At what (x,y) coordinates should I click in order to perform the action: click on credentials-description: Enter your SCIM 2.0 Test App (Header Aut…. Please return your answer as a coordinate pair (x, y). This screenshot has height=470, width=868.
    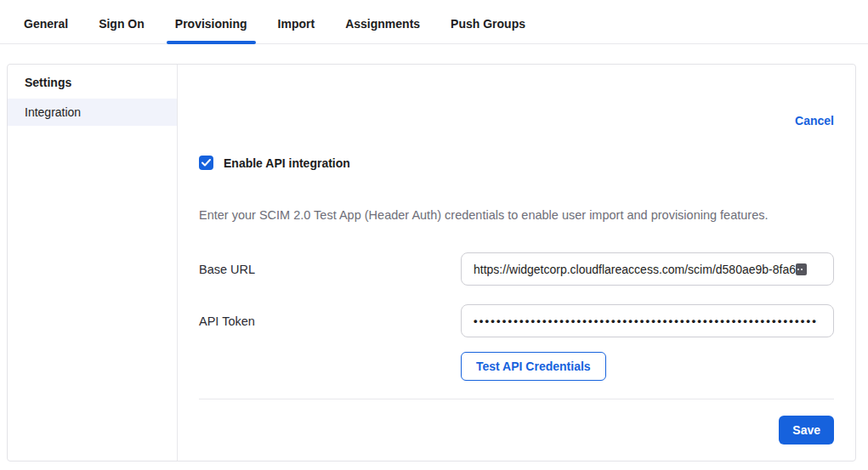
    Looking at the image, I should click on (517, 215).